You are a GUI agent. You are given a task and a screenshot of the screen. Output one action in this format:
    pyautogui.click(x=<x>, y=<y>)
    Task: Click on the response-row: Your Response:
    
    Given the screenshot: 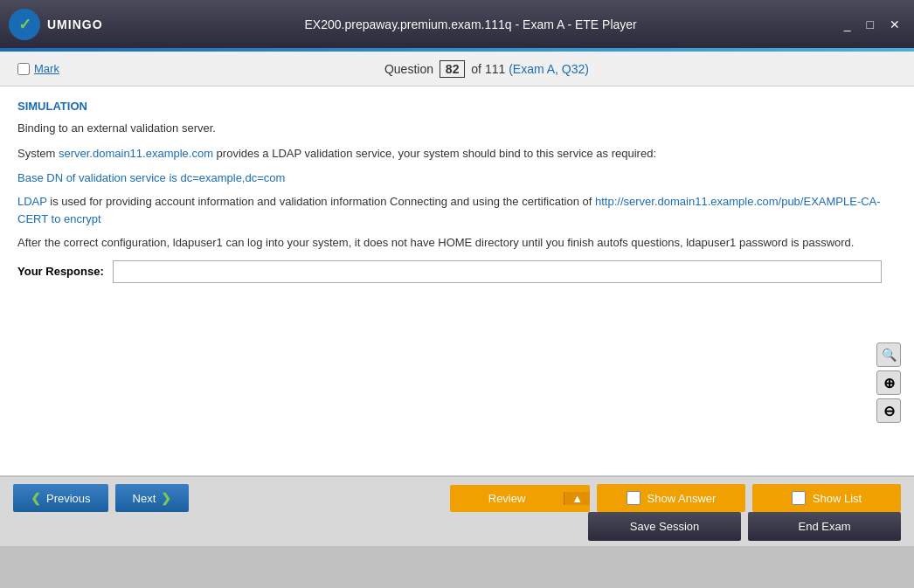 What is the action you would take?
    pyautogui.click(x=457, y=272)
    